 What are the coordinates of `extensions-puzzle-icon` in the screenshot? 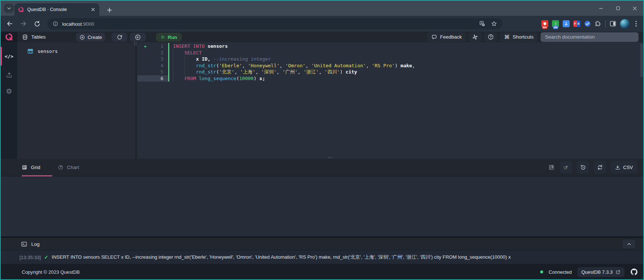 It's located at (598, 24).